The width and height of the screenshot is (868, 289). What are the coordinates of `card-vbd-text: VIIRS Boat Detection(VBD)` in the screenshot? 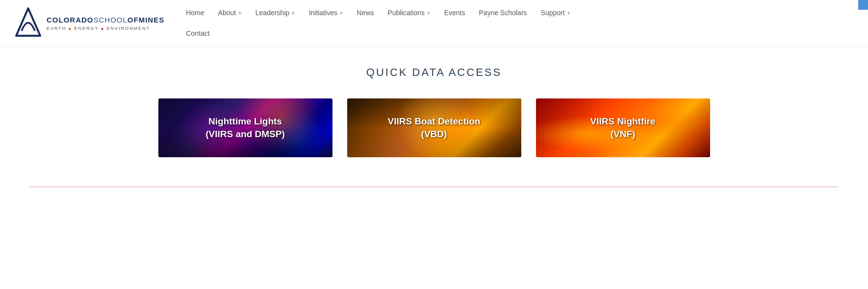 It's located at (434, 127).